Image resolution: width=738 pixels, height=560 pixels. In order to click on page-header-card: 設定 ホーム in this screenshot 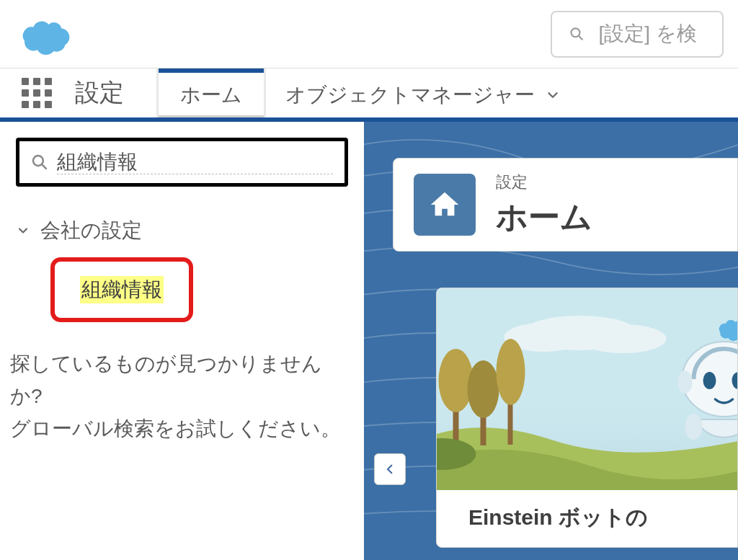, I will do `click(565, 205)`.